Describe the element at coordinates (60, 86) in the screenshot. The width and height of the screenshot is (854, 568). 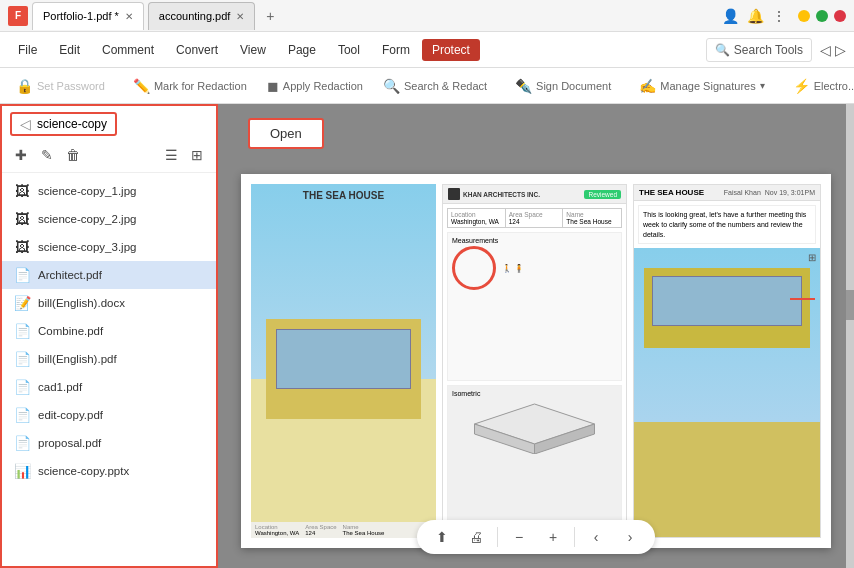
I see `set-password-button: 🔒 Set Password` at that location.